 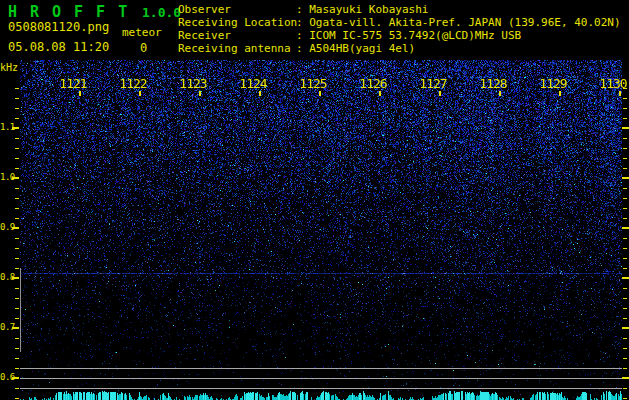 What do you see at coordinates (313, 84) in the screenshot?
I see `x-tick-label: 1125` at bounding box center [313, 84].